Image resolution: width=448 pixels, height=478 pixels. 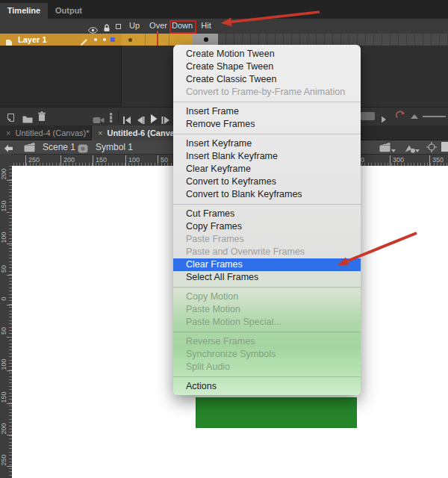 I want to click on doc-tab-label: Untitled-6 (Canva, so click(x=140, y=133).